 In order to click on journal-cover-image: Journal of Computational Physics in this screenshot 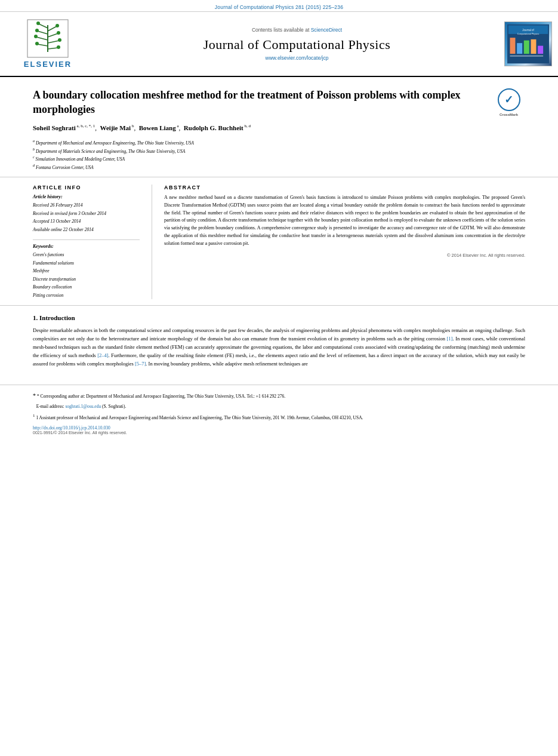, I will do `click(528, 44)`.